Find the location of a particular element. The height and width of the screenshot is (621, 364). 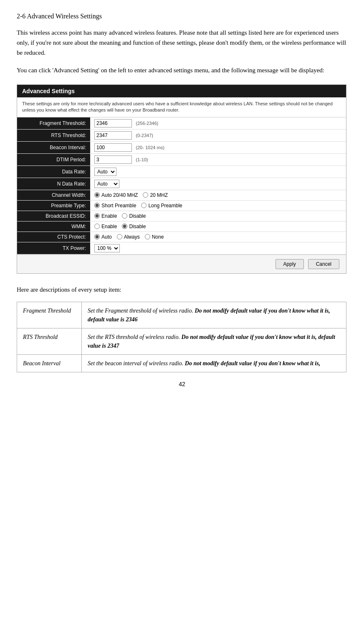

broadcast-essid-group: Enable Disable is located at coordinates (218, 216).